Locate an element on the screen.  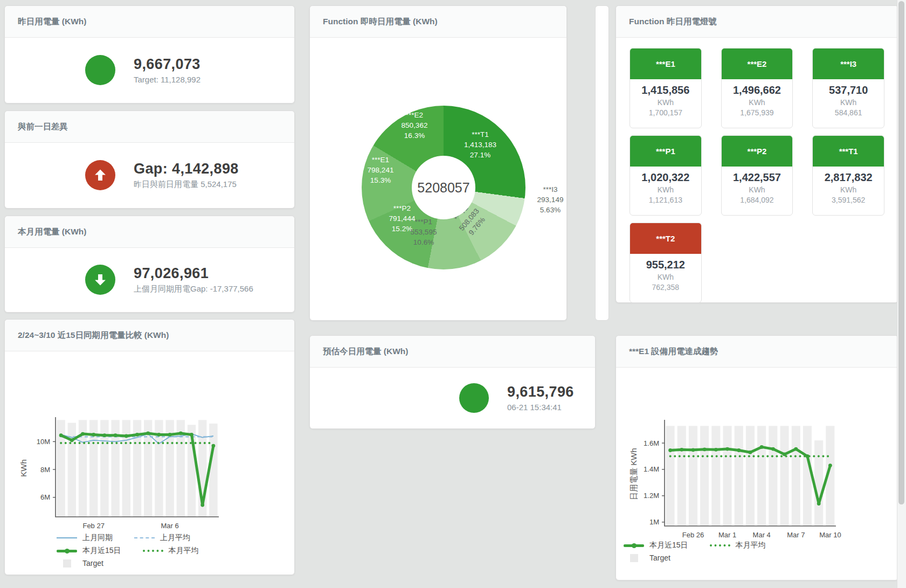
trend-chart-legend: 本月近15日 本月平均 Target is located at coordinates (695, 551).